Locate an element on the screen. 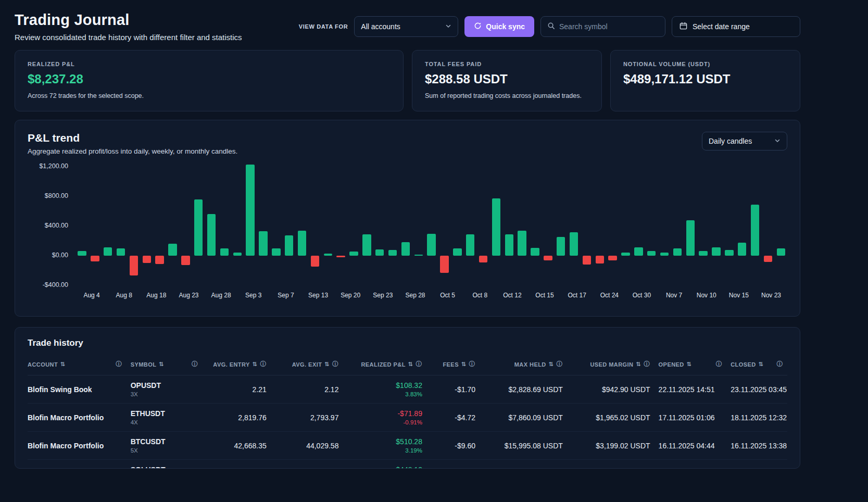 Image resolution: width=868 pixels, height=502 pixels. opened-cell: 17.11.2025 01:06 is located at coordinates (690, 418).